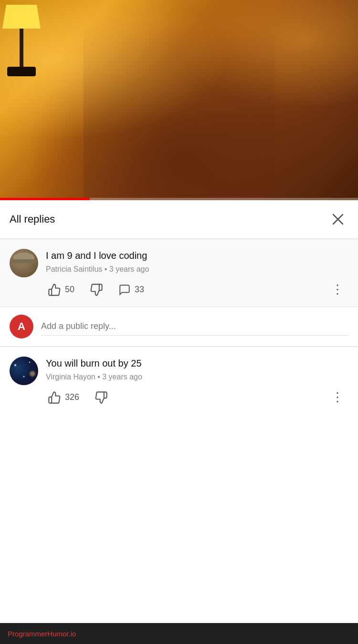 Image resolution: width=358 pixels, height=644 pixels. Describe the element at coordinates (197, 256) in the screenshot. I see `comment-1-text: I am 9 and I love coding` at that location.